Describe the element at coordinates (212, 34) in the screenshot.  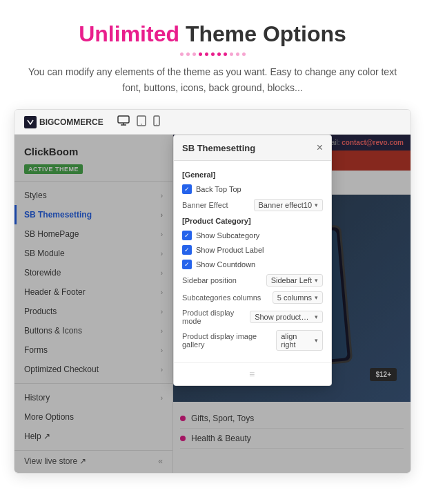
I see `header-title: Unlimited Theme Options` at that location.